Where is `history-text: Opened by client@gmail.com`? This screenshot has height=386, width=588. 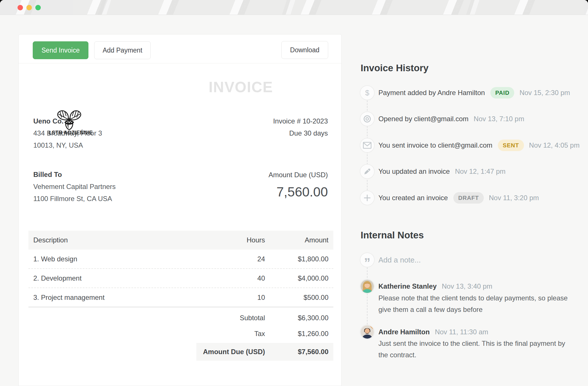 history-text: Opened by client@gmail.com is located at coordinates (423, 119).